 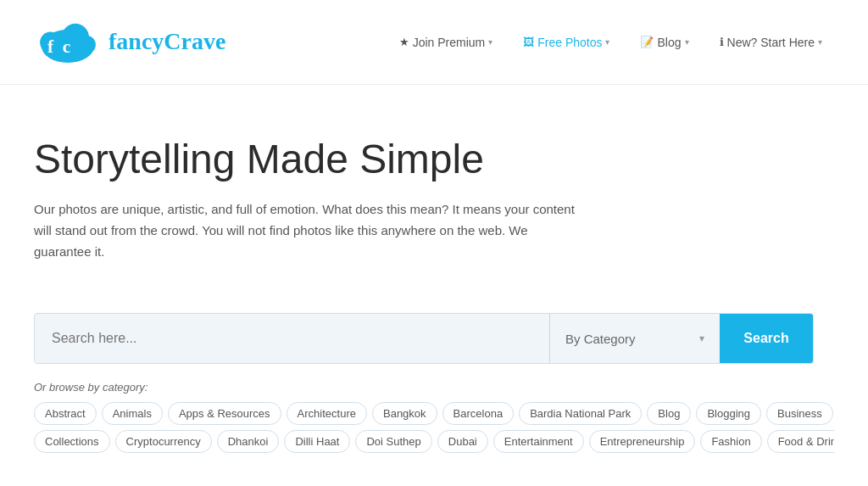 I want to click on tag-item: Collections, so click(x=72, y=441).